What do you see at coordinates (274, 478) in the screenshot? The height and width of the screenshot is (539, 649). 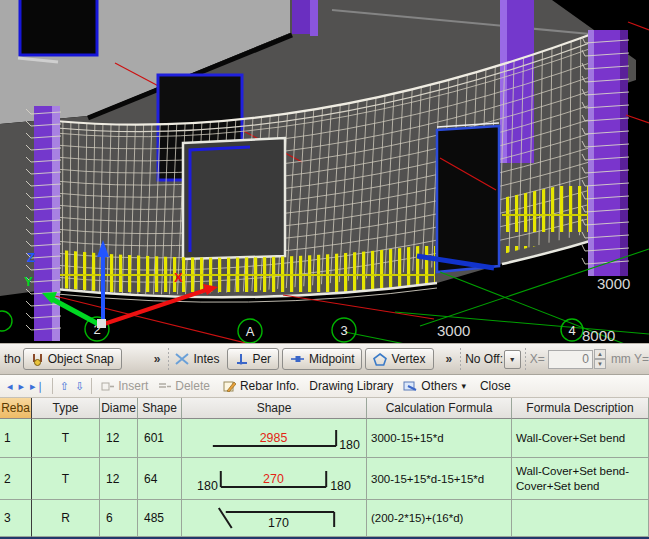 I see `svg-text: 270` at bounding box center [274, 478].